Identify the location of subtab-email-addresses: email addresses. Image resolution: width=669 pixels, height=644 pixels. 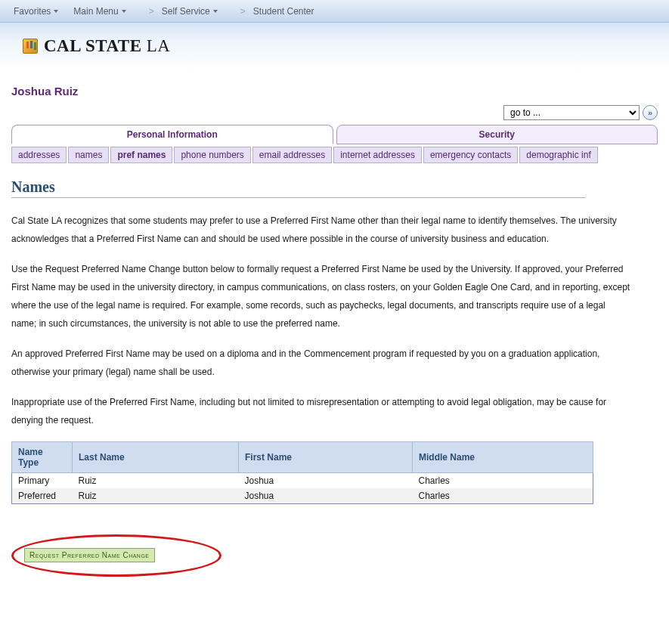
(292, 155).